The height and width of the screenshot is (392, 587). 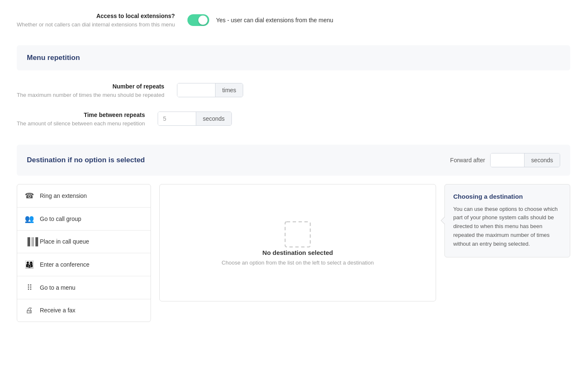 What do you see at coordinates (229, 90) in the screenshot?
I see `repeats-suffix: times` at bounding box center [229, 90].